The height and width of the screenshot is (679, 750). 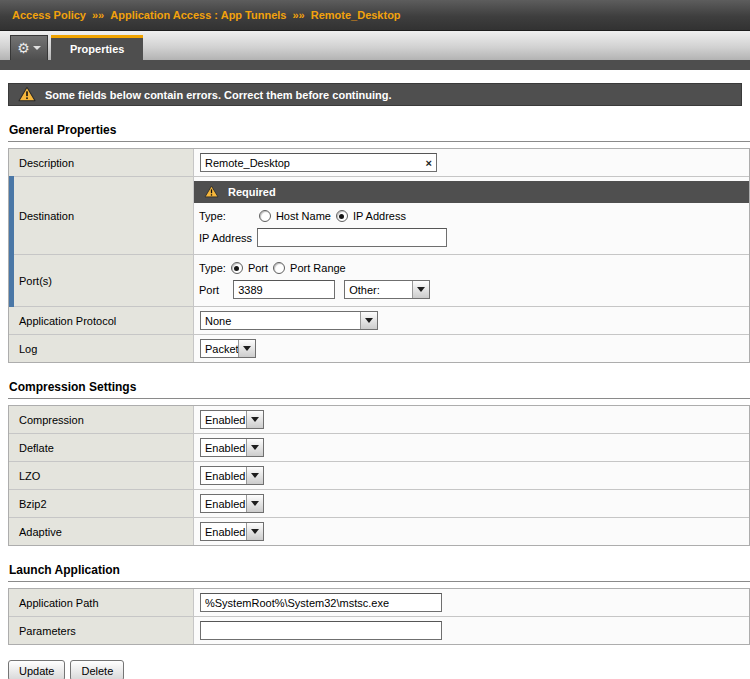 What do you see at coordinates (102, 320) in the screenshot?
I see `application-protocol-label: Application Protocol` at bounding box center [102, 320].